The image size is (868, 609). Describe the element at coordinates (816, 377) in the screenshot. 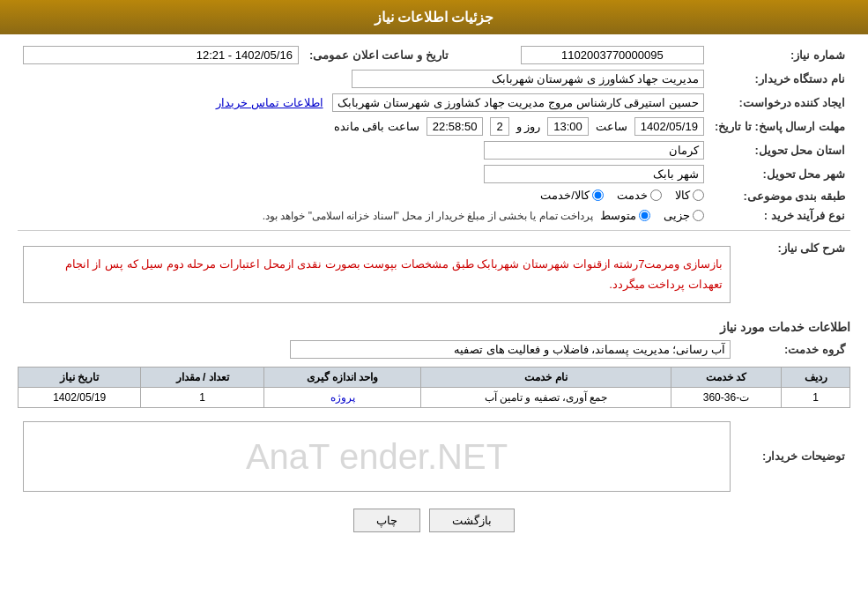

I see `col-header-row: ردیف` at that location.